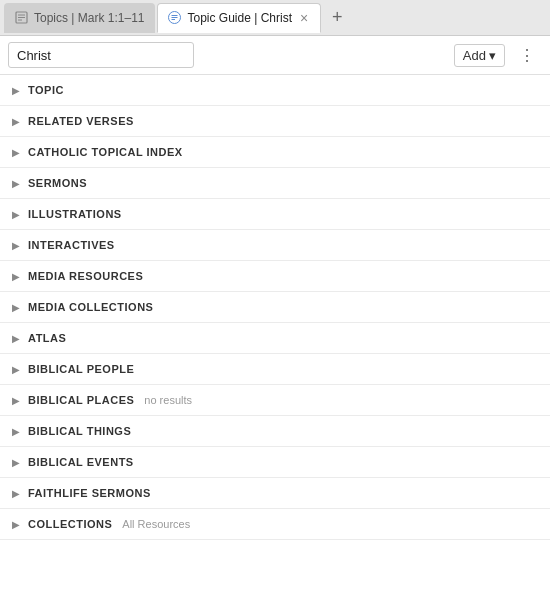 This screenshot has width=550, height=601. Describe the element at coordinates (338, 18) in the screenshot. I see `add-tab-icon: +` at that location.